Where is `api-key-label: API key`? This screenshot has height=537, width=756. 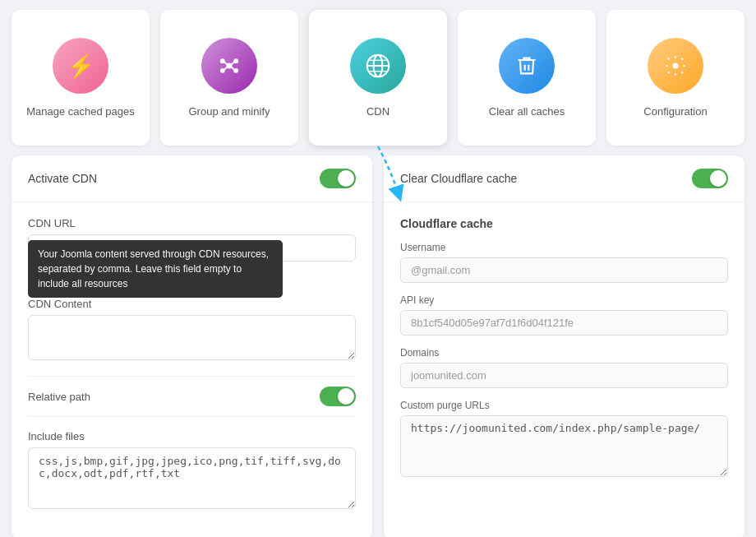
api-key-label: API key is located at coordinates (564, 300).